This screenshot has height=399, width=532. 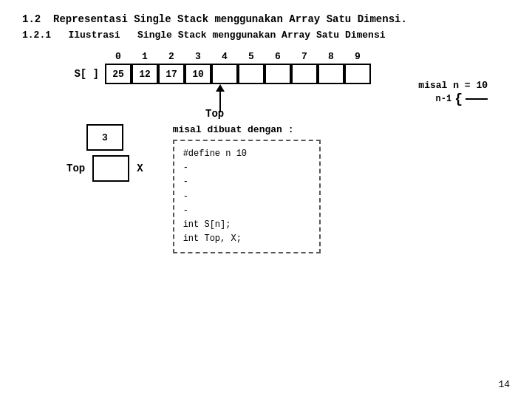 What do you see at coordinates (198, 56) in the screenshot?
I see `index-3: 3` at bounding box center [198, 56].